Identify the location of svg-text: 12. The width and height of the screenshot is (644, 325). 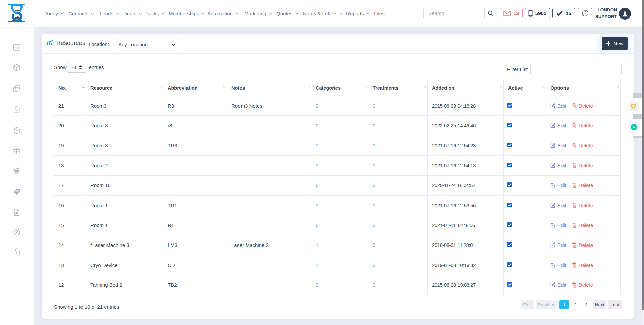
(17, 48).